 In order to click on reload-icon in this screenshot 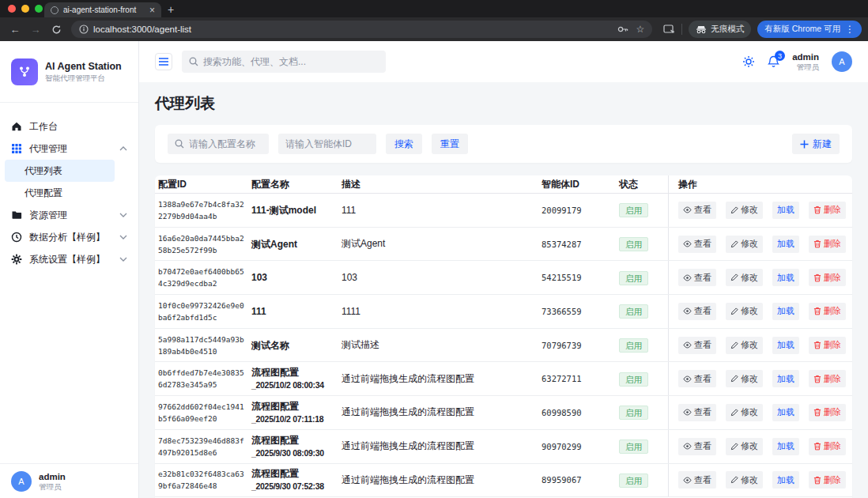, I will do `click(56, 30)`.